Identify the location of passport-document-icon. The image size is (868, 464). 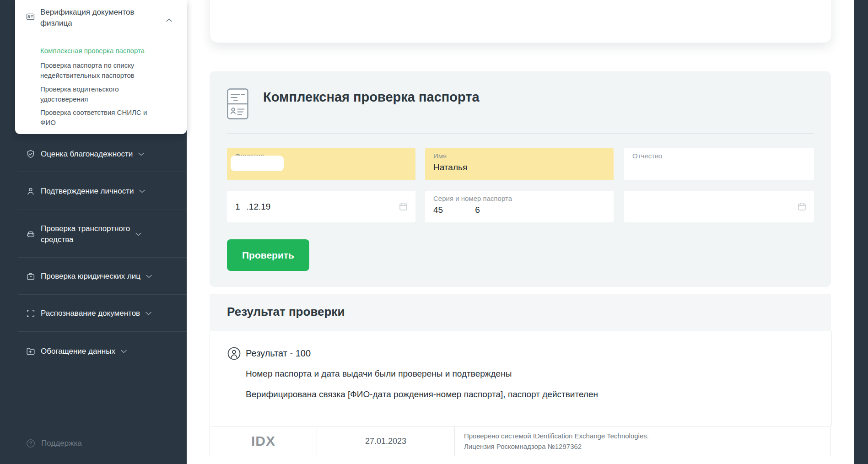
(238, 104).